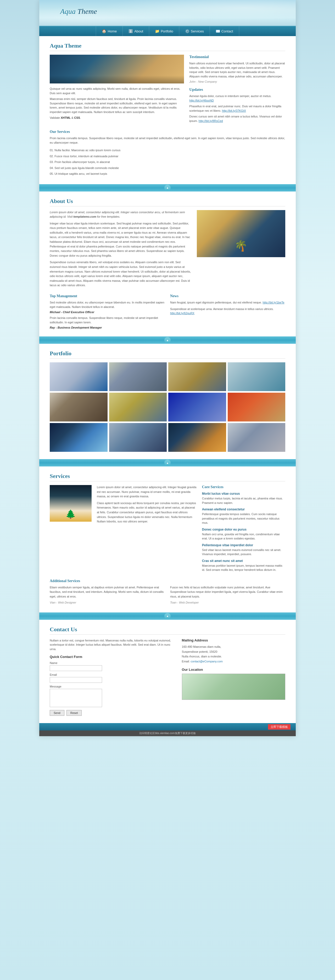  Describe the element at coordinates (168, 630) in the screenshot. I see `contact-title: Contact Us` at that location.